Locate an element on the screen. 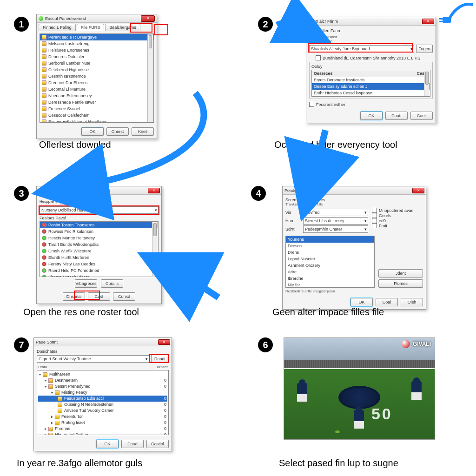  list-item: Helsiures Enorsuenes is located at coordinates (97, 50).